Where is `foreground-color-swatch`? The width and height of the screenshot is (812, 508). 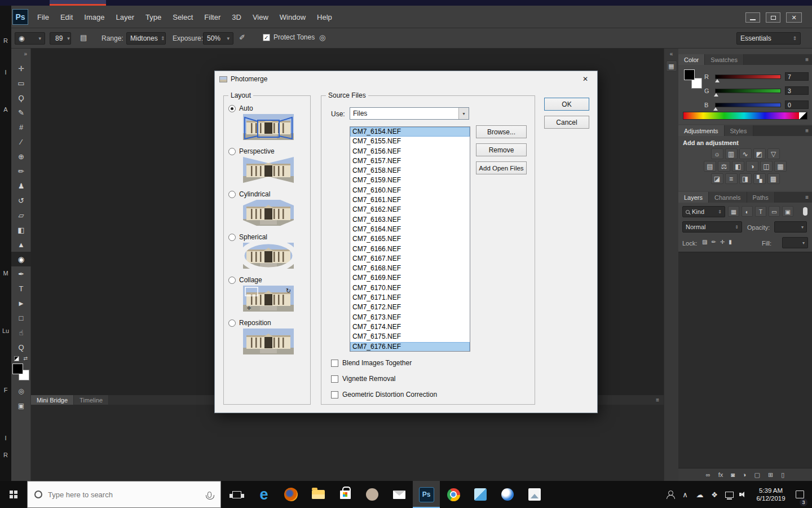 foreground-color-swatch is located at coordinates (689, 75).